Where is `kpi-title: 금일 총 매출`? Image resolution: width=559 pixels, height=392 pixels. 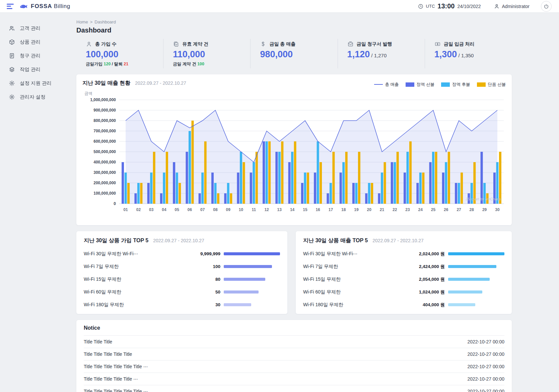
kpi-title: 금일 총 매출 is located at coordinates (282, 44).